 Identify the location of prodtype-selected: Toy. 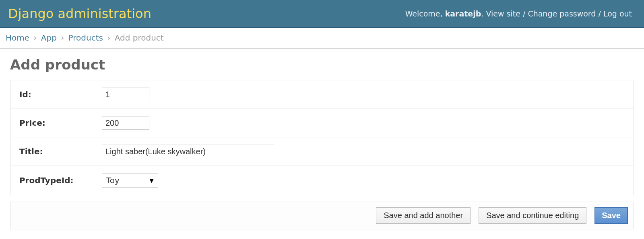
(113, 180).